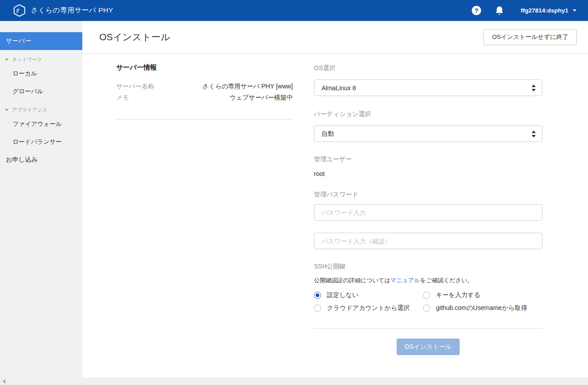 The width and height of the screenshot is (588, 385). Describe the element at coordinates (343, 295) in the screenshot. I see `radio-label: 設定しない` at that location.